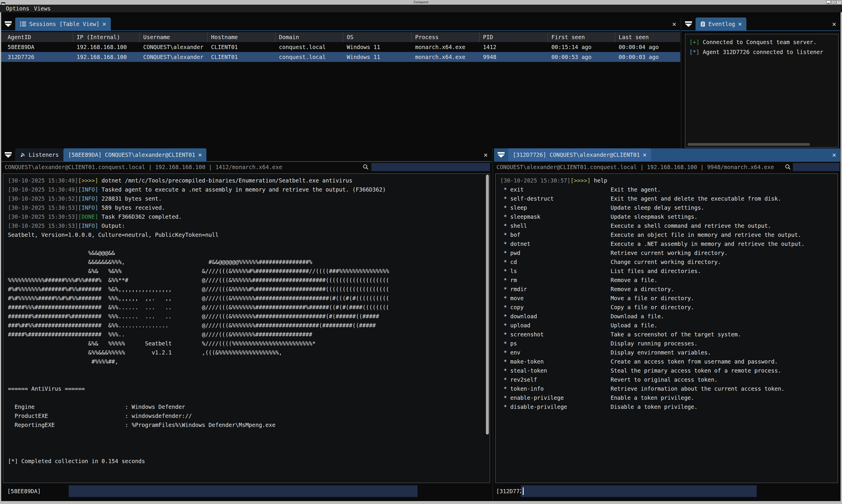 Image resolution: width=842 pixels, height=504 pixels. I want to click on column-header: OS, so click(377, 37).